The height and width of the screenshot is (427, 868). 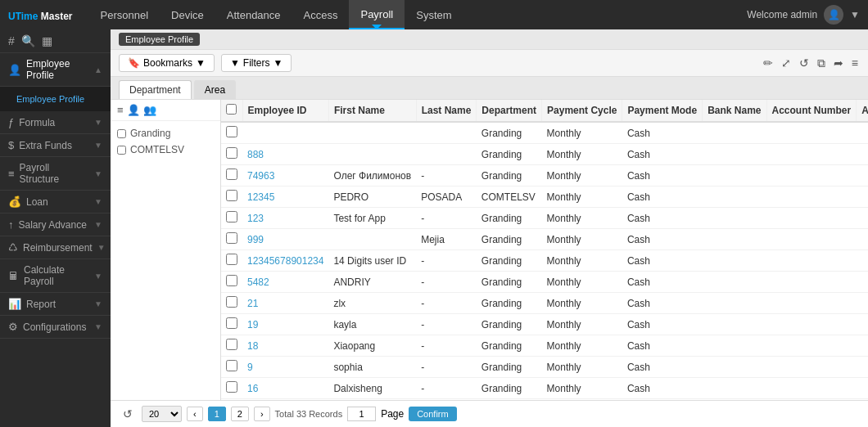 I want to click on dropdown-icon: ▼, so click(x=855, y=15).